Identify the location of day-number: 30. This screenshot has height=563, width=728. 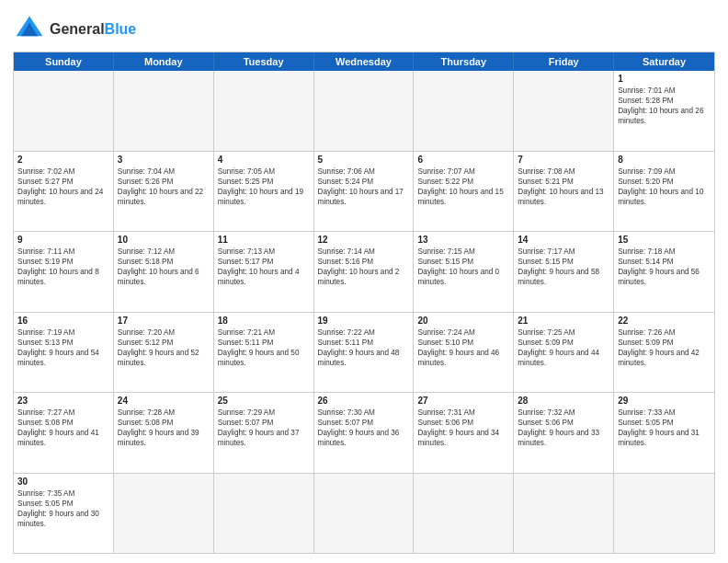
(63, 482).